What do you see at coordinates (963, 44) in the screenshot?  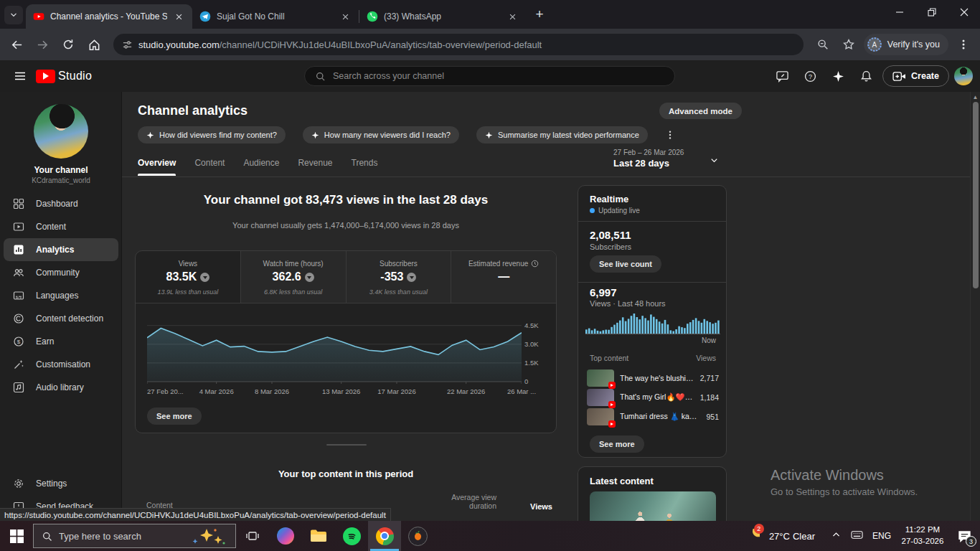 I see `browser-menu-icon` at bounding box center [963, 44].